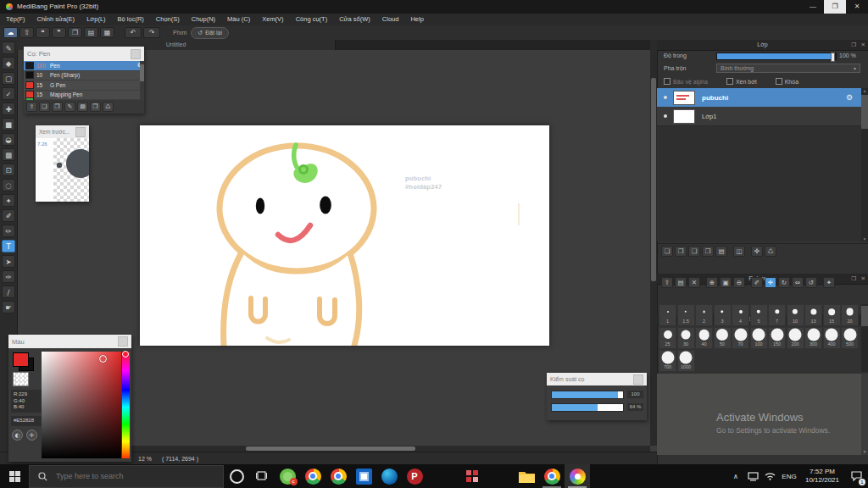 The height and width of the screenshot is (488, 868). I want to click on start-button, so click(14, 476).